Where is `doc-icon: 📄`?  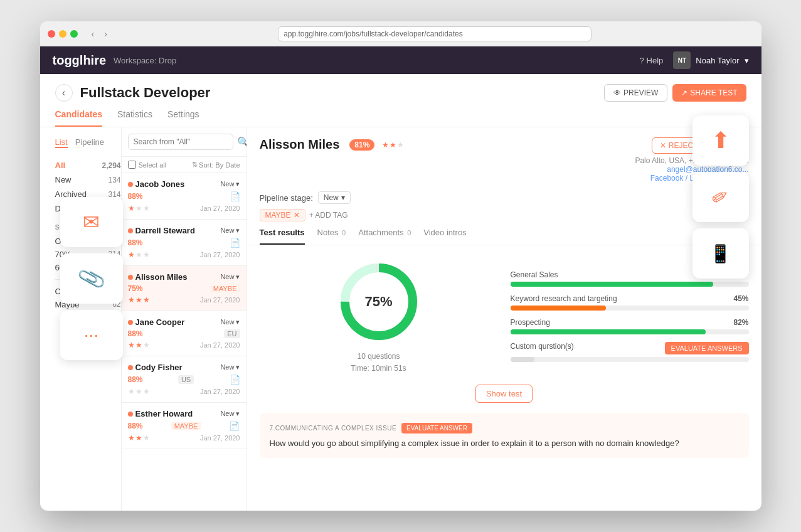 doc-icon: 📄 is located at coordinates (235, 196).